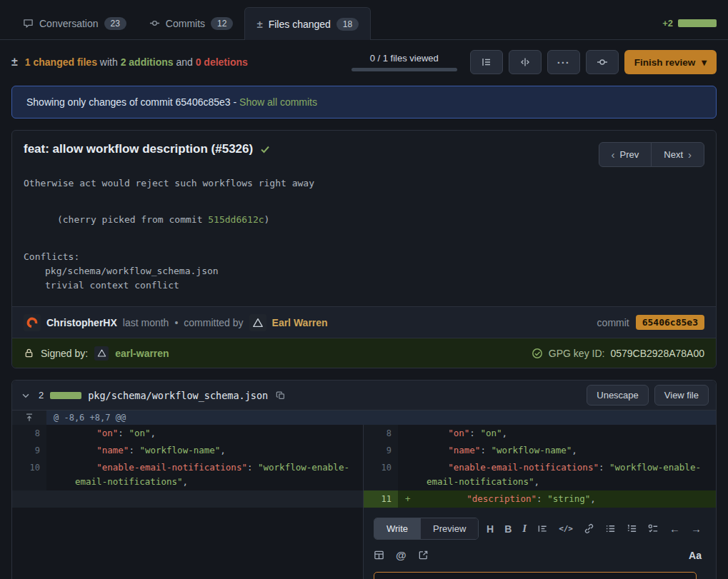  What do you see at coordinates (74, 23) in the screenshot?
I see `tab-conversation: Conversation 23` at bounding box center [74, 23].